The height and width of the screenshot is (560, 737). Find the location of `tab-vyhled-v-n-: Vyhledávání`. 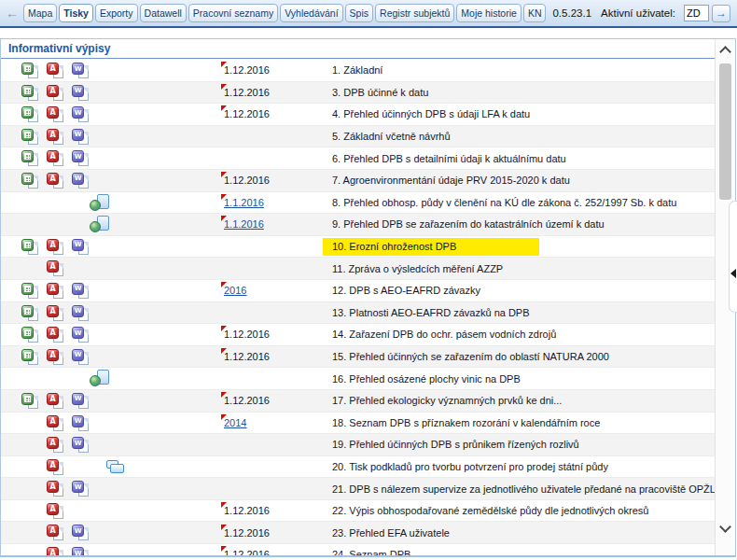

tab-vyhled-v-n-: Vyhledávání is located at coordinates (312, 13).